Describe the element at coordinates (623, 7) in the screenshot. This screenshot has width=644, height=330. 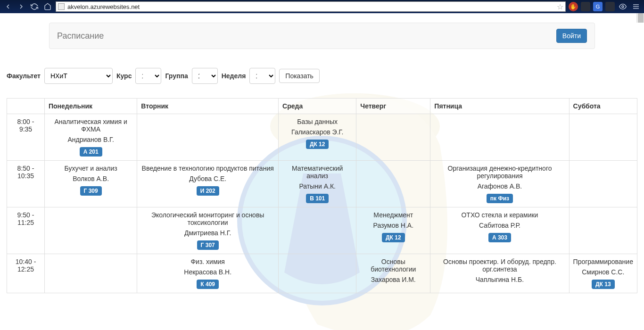
I see `extension-eye-icon` at that location.